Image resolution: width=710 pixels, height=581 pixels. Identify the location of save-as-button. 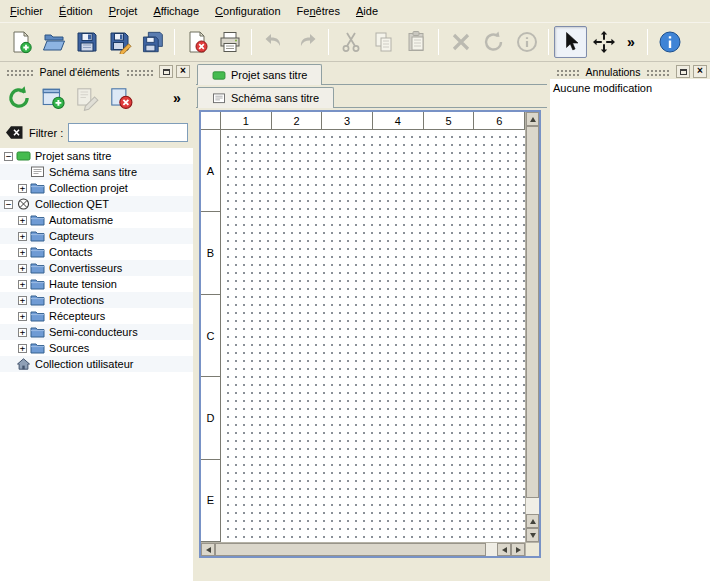
(120, 42).